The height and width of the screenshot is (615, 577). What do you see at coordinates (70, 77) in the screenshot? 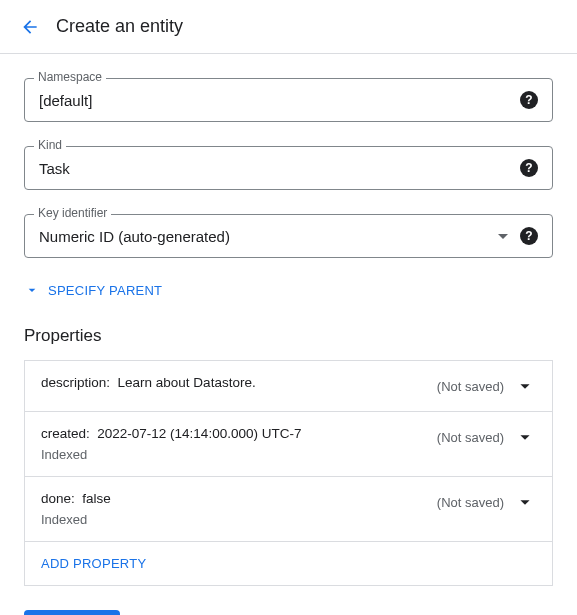
I see `namespace-label: Namespace` at bounding box center [70, 77].